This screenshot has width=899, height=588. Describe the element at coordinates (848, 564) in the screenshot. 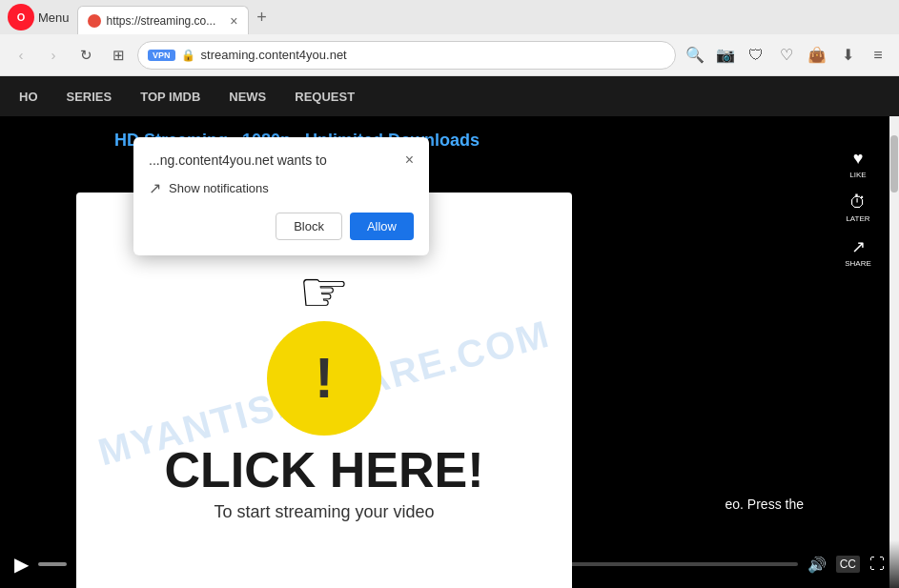

I see `cc-button: CC` at that location.